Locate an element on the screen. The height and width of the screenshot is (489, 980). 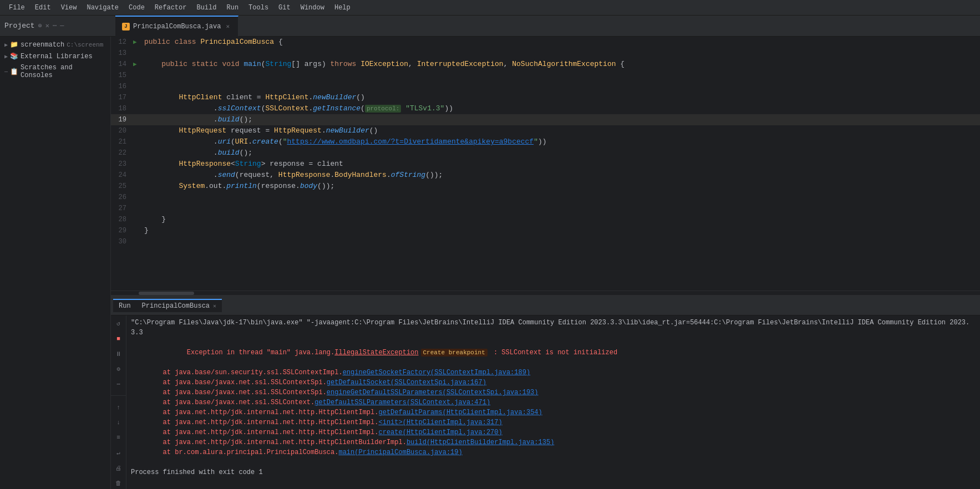
stack-link-4: getDefaultSSLParameters(SSLContext.java:… is located at coordinates (403, 403).